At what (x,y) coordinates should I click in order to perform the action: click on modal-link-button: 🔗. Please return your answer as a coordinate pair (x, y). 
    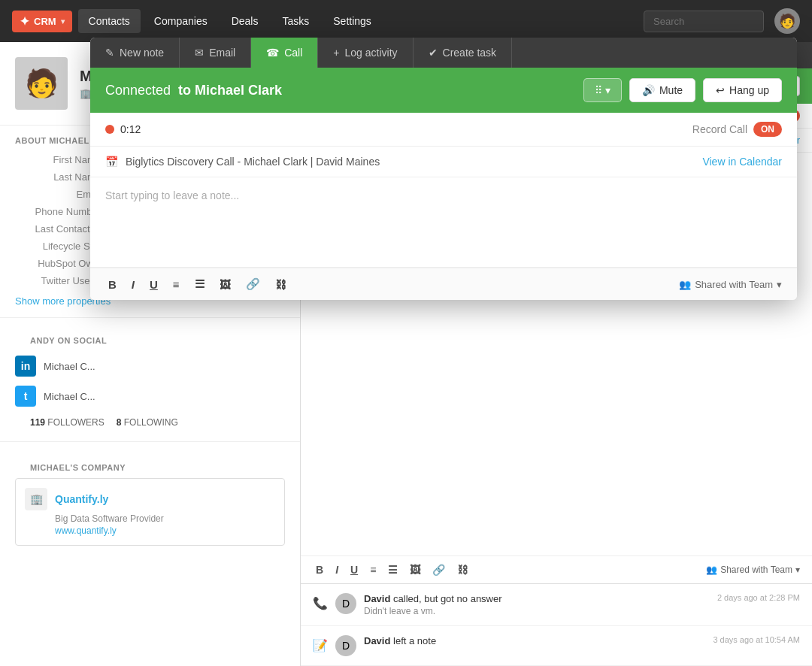
    Looking at the image, I should click on (253, 284).